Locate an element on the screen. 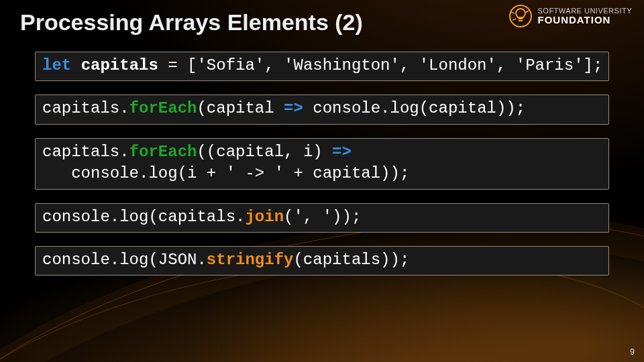 This screenshot has width=644, height=362. identifier-capitals: capitals is located at coordinates (119, 66).